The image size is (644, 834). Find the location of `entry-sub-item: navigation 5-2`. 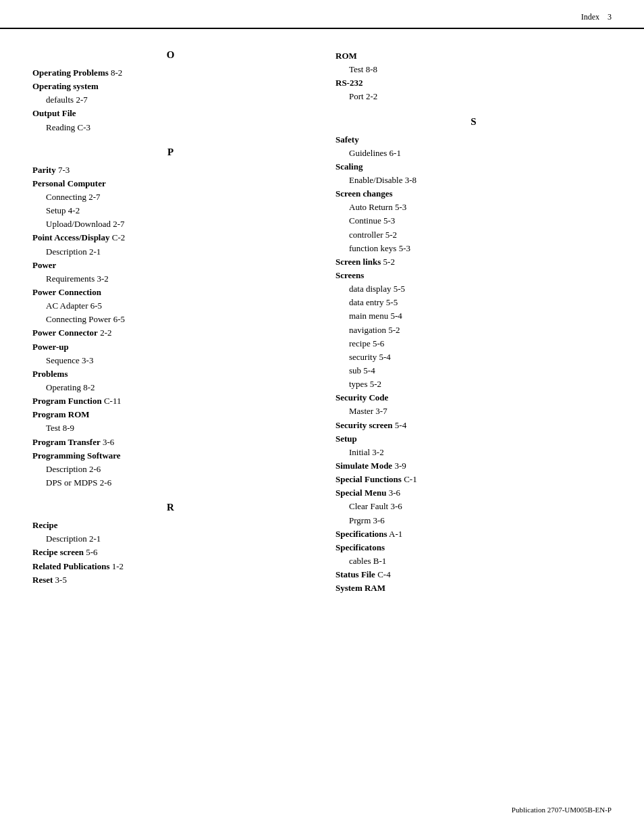

entry-sub-item: navigation 5-2 is located at coordinates (474, 330).